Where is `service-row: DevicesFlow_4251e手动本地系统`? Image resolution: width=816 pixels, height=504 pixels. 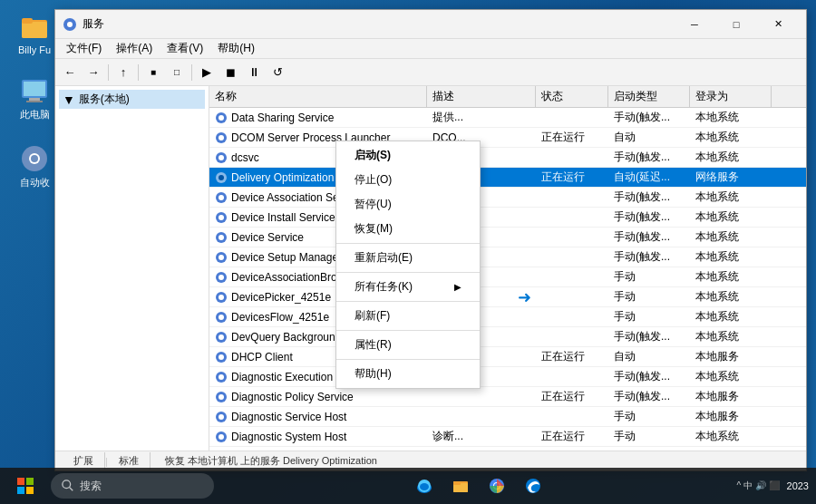
service-row: DevicesFlow_4251e手动本地系统 is located at coordinates (508, 317).